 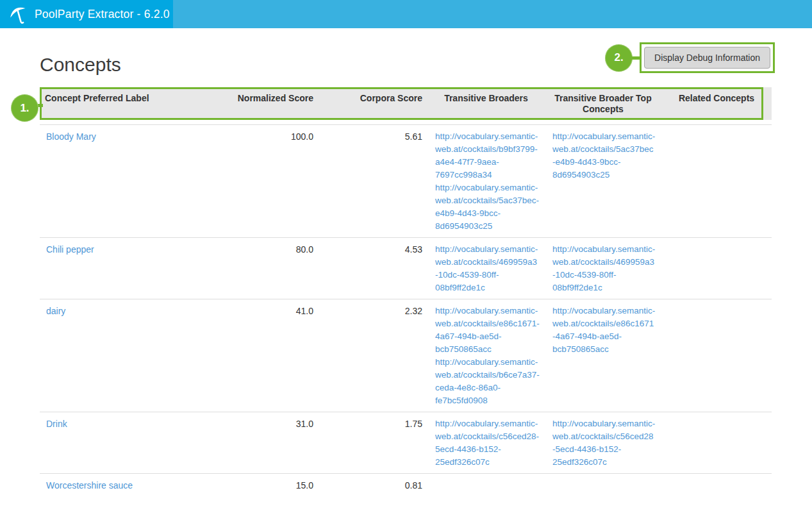 I want to click on normalized-score-cell: 15.0, so click(x=276, y=485).